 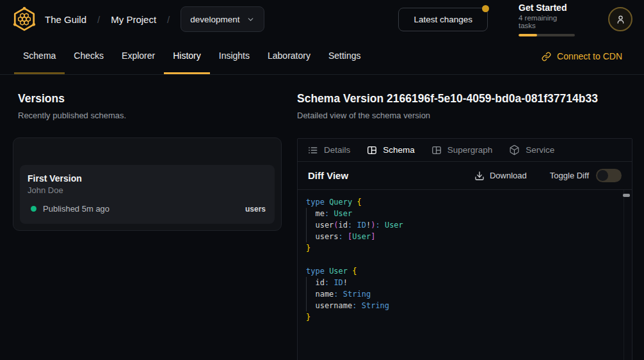 I want to click on tab-laboratory: Laboratory, so click(x=289, y=56).